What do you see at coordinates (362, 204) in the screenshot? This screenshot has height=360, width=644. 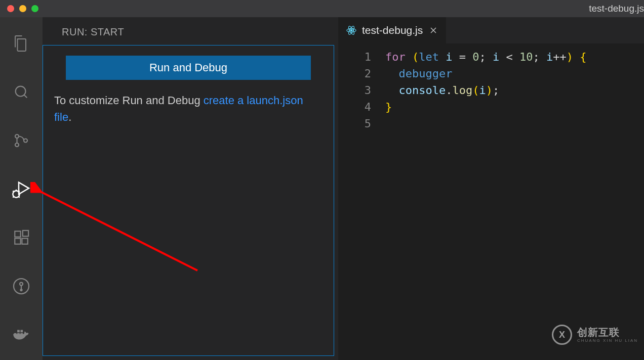 I see `line-number-gutter: 12345` at bounding box center [362, 204].